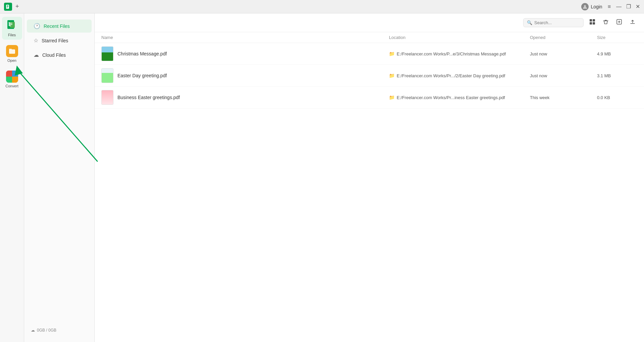 This screenshot has height=342, width=644. What do you see at coordinates (596, 7) in the screenshot?
I see `login-label: Login` at bounding box center [596, 7].